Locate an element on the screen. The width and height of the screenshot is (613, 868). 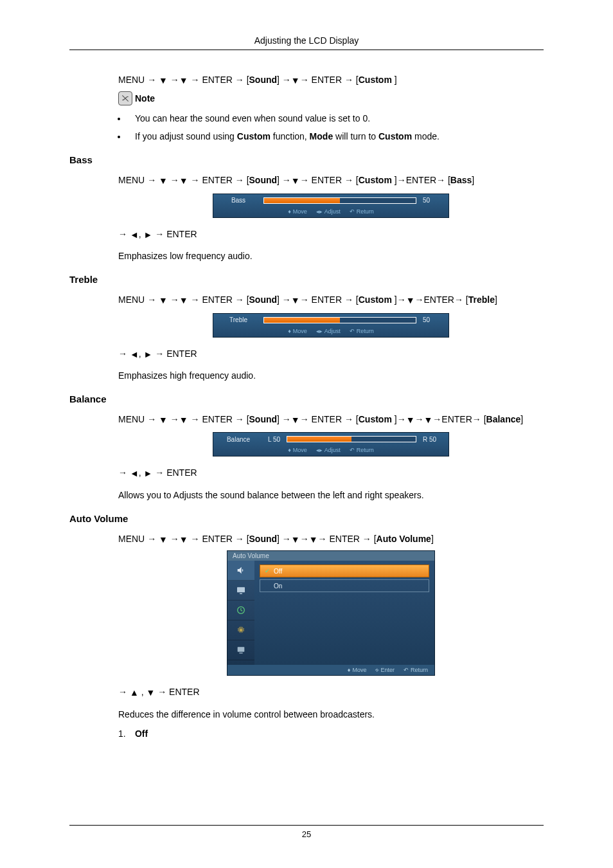
balance-menu-path: MENU → ▼ →▼ → ENTER → [Sound] →▼→ ENTER … is located at coordinates (331, 419).